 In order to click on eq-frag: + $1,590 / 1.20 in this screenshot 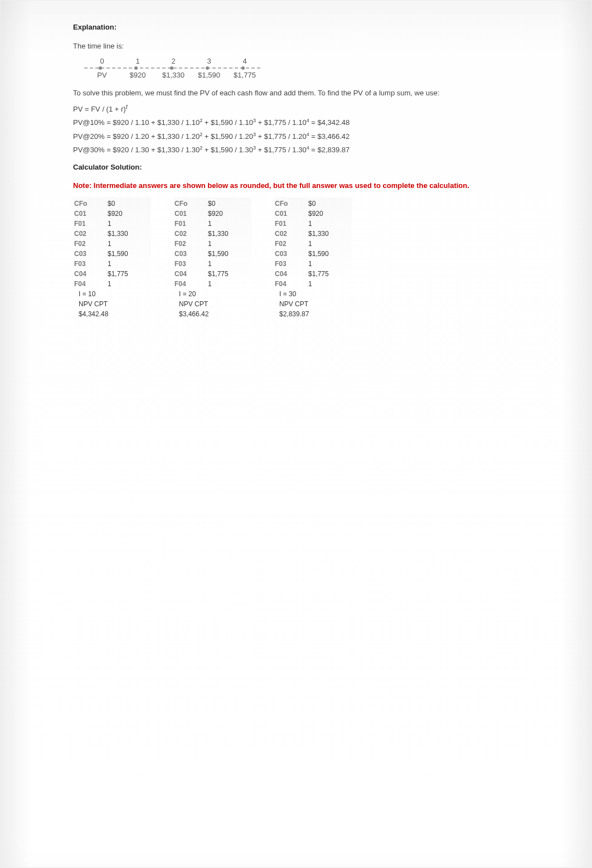, I will do `click(227, 136)`.